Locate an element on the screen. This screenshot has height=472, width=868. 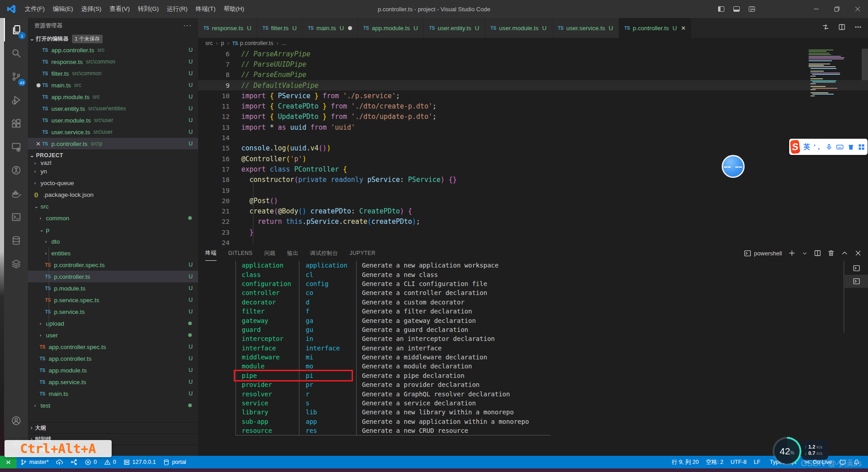
toggle-panel-icon is located at coordinates (737, 9).